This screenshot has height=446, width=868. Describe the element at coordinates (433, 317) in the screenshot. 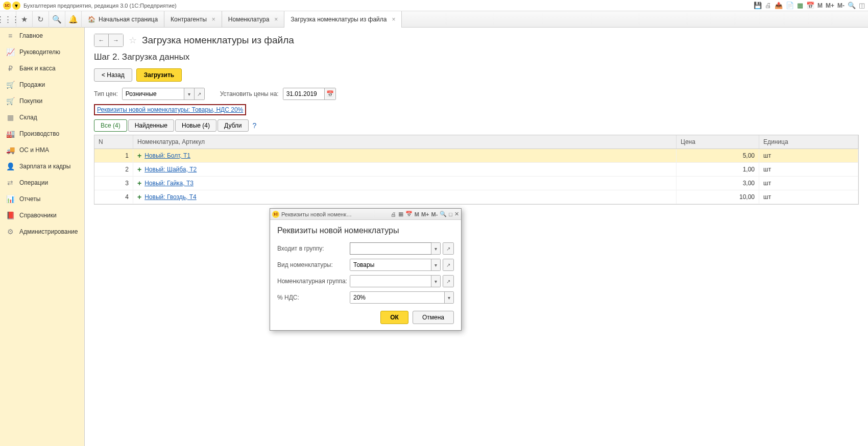

I see `cancel-button: Отмена` at that location.